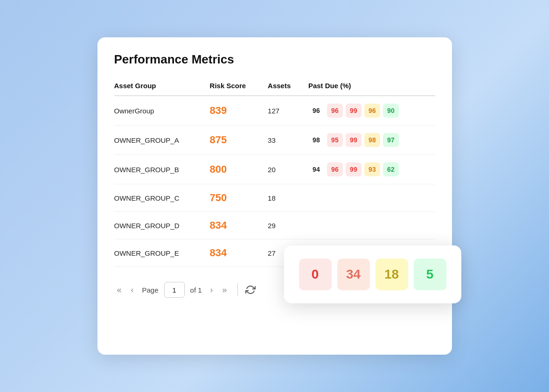 The width and height of the screenshot is (549, 392). What do you see at coordinates (354, 274) in the screenshot?
I see `tooltip-badge: 34` at bounding box center [354, 274].